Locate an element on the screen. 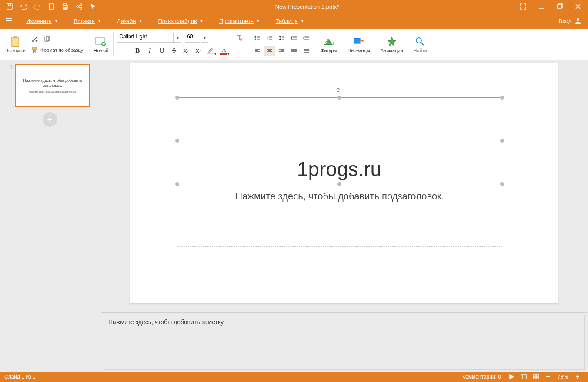  align-justify-icon is located at coordinates (294, 51).